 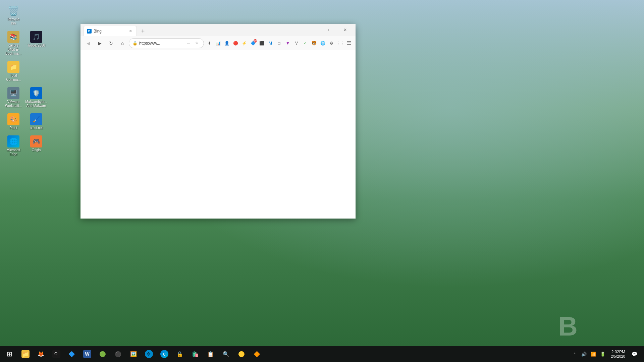 What do you see at coordinates (244, 43) in the screenshot?
I see `ext3-icon: ⚡` at bounding box center [244, 43].